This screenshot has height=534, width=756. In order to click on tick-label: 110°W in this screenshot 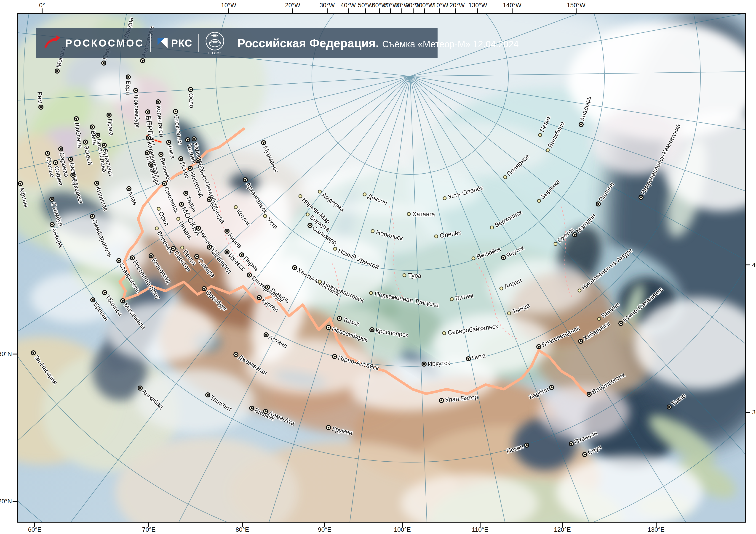, I will do `click(439, 5)`.